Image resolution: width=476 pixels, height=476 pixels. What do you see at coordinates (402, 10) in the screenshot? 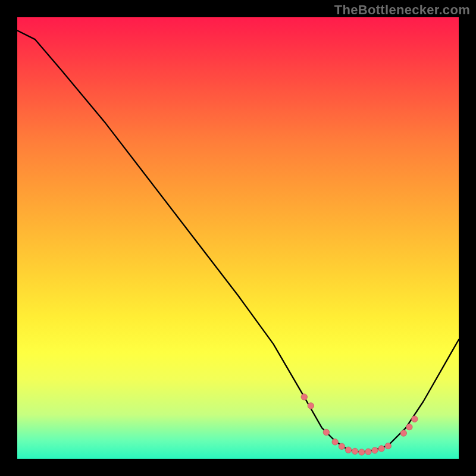
I see `attribution-label: TheBottlenecker.com` at bounding box center [402, 10].